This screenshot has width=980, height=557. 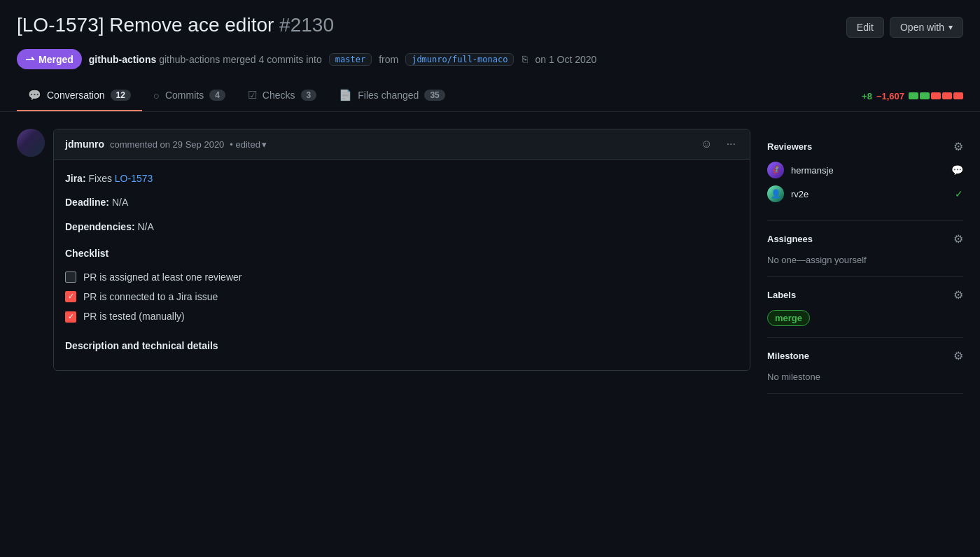 I want to click on status-row: ⇀ Merged github-actions github-actions m…, so click(x=490, y=64).